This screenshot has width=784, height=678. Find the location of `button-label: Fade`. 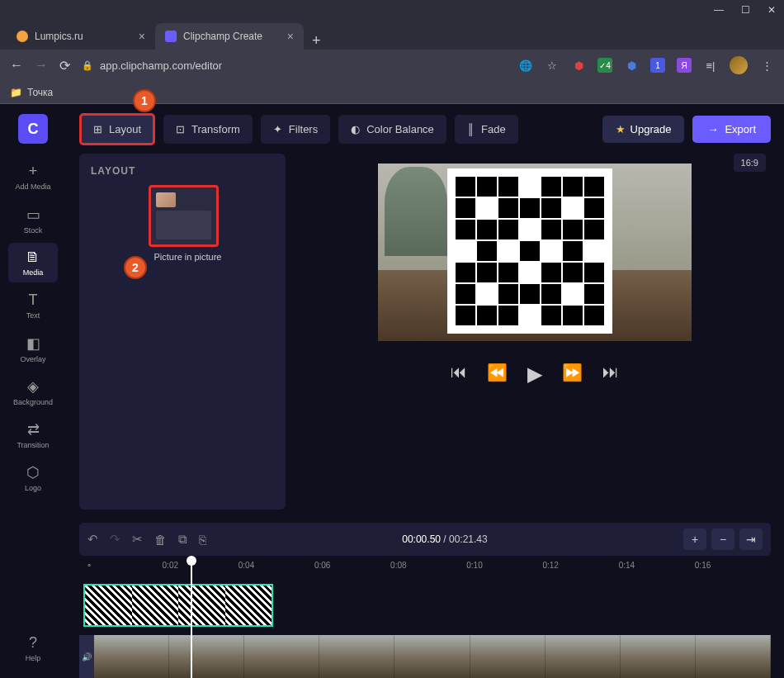

button-label: Fade is located at coordinates (494, 129).